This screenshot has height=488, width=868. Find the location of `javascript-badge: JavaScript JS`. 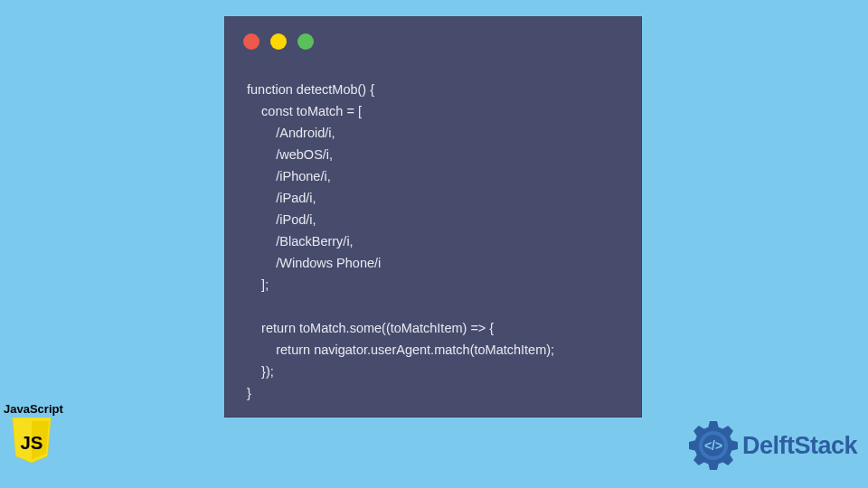

javascript-badge: JavaScript JS is located at coordinates (40, 436).